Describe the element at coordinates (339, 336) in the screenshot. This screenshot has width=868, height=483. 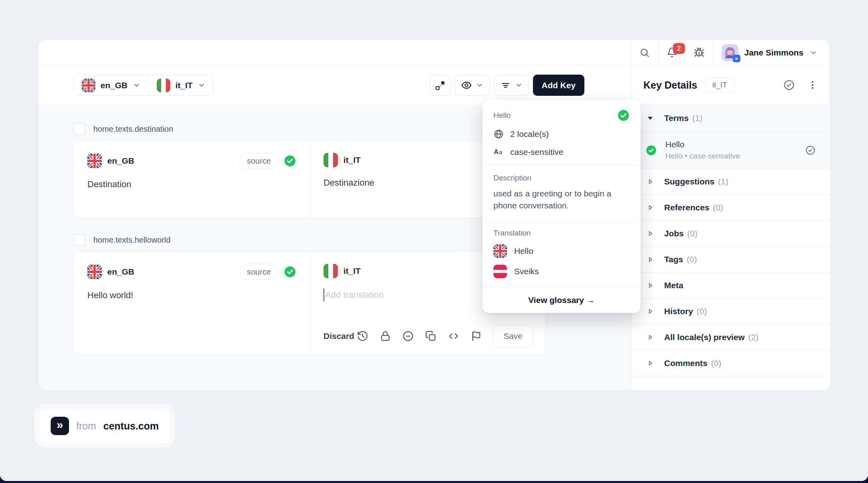
I see `discard-button: Discard` at that location.